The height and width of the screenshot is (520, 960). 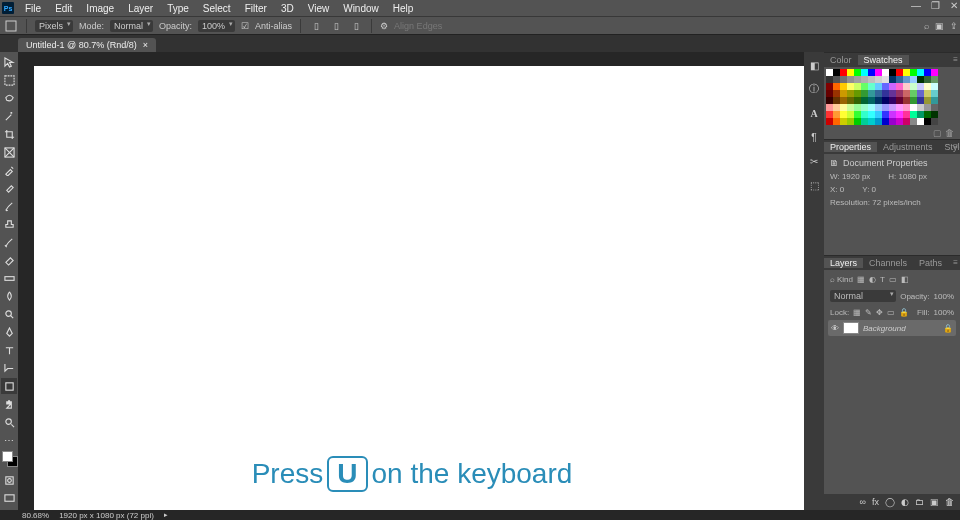 What do you see at coordinates (950, 502) in the screenshot?
I see `delete-layer-icon: 🗑` at bounding box center [950, 502].